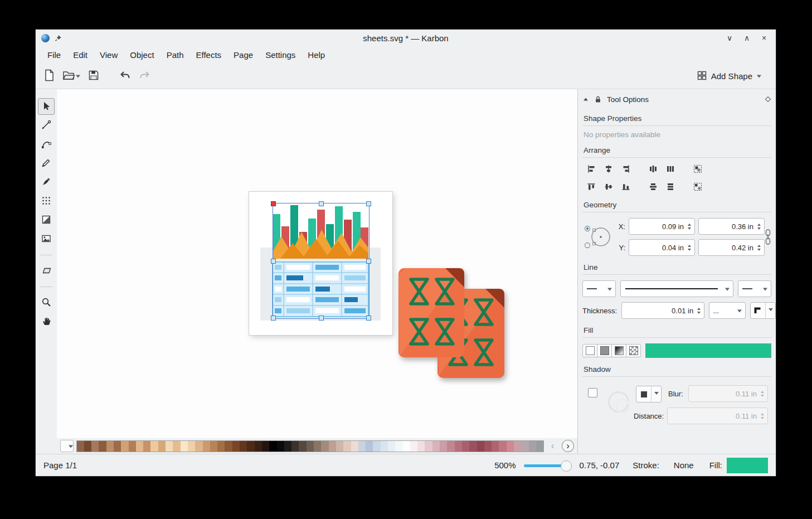 Image resolution: width=812 pixels, height=519 pixels. Describe the element at coordinates (662, 226) in the screenshot. I see `x-position-spinbox: 0.09 in` at that location.